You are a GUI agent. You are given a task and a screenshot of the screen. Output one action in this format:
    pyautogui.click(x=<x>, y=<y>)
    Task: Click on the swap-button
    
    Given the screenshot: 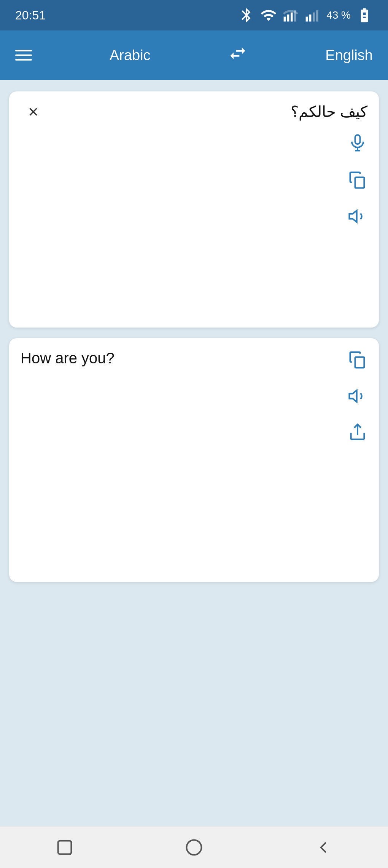 What is the action you would take?
    pyautogui.click(x=238, y=55)
    